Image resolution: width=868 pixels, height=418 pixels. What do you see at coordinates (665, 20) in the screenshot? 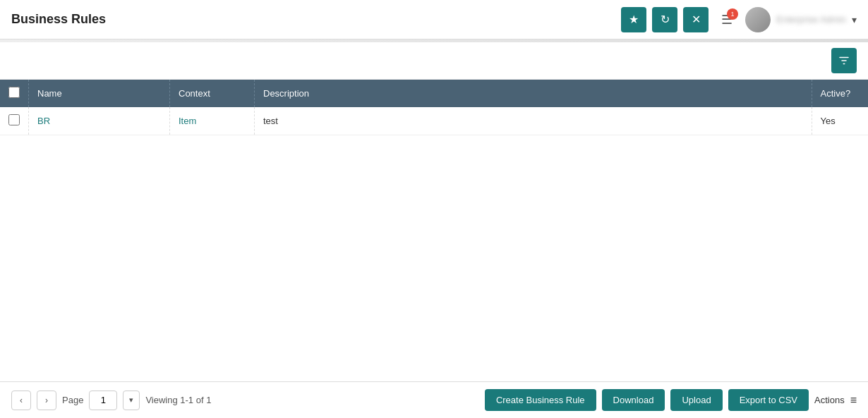
I see `refresh-button: ↻` at bounding box center [665, 20].